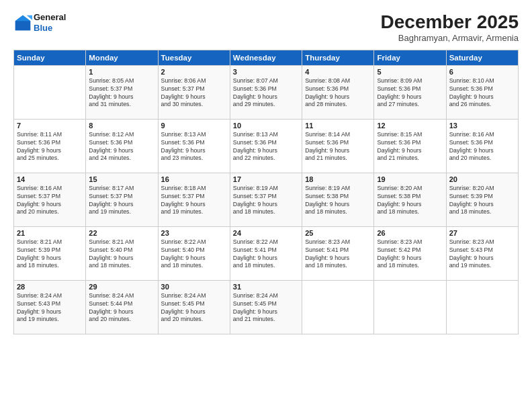  I want to click on calendar-cell: 2Sunrise: 8:06 AM Sunset: 5:37 PM Daylig…, so click(193, 92).